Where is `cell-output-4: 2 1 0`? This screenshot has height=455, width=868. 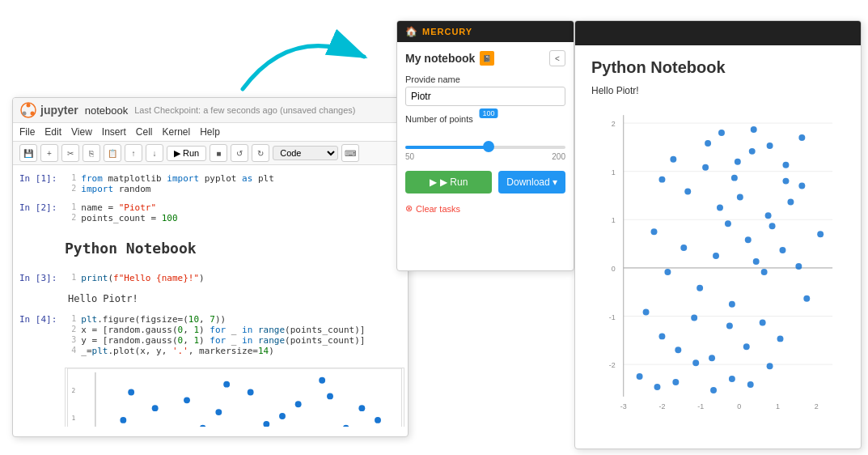
cell-output-4: 2 1 0 is located at coordinates (235, 395).